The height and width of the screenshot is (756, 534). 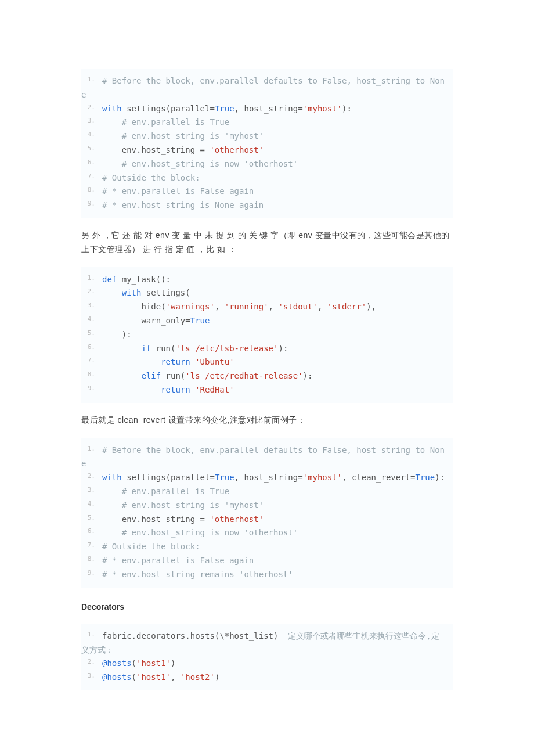 I want to click on paragraph-1: 另 外 ，它 还 能 对 env 变 量 中 未 提 到 的 关 键 字（即 e…, so click(x=267, y=243).